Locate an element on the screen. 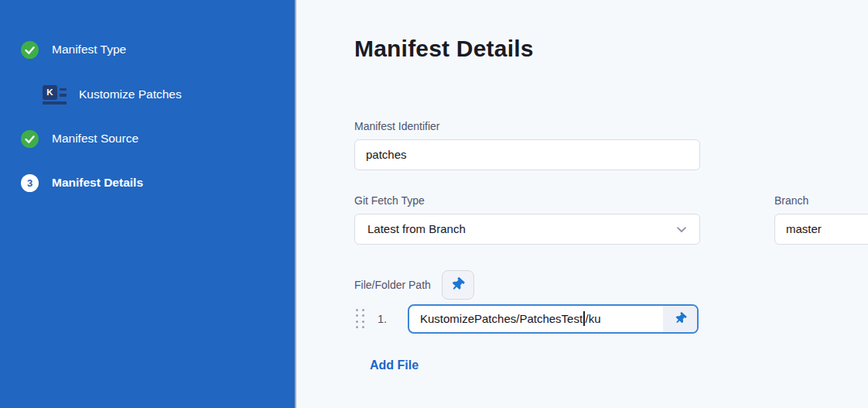 This screenshot has width=868, height=408. text-caret is located at coordinates (584, 319).